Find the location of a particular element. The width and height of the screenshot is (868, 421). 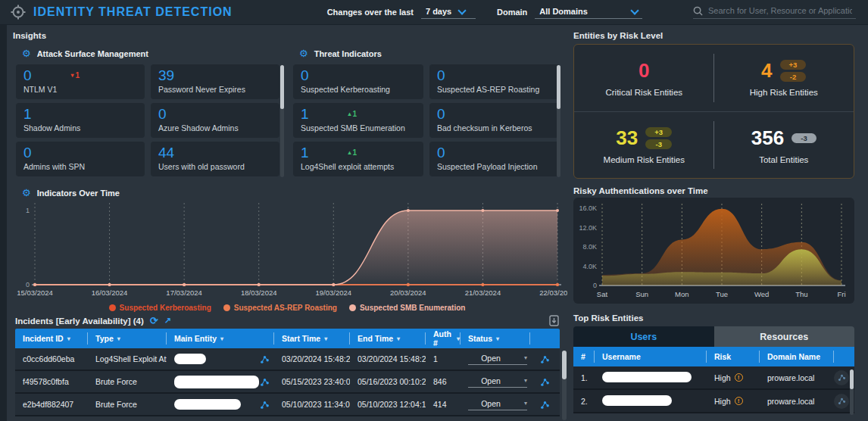

table-row: c0cc6dd60eba Log4Shell Exploit Att... 03… is located at coordinates (288, 360).